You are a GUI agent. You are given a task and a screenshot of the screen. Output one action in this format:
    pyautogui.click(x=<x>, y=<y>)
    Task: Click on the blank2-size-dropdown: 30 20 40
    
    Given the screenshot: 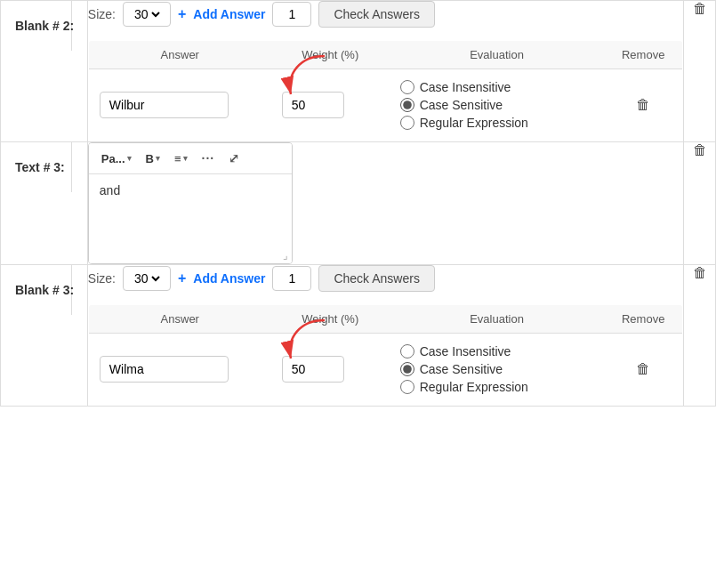 What is the action you would take?
    pyautogui.click(x=147, y=14)
    